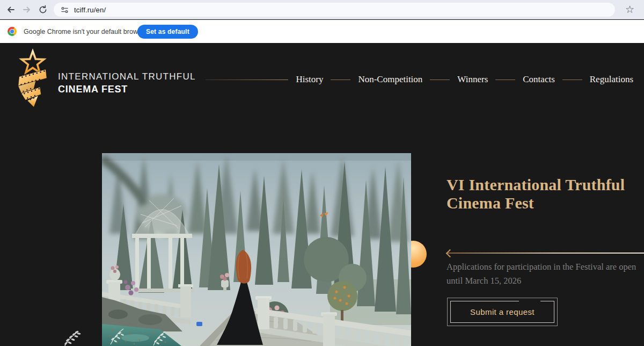 The image size is (644, 346). What do you see at coordinates (612, 80) in the screenshot?
I see `nav-item-regulations: Regulations` at bounding box center [612, 80].